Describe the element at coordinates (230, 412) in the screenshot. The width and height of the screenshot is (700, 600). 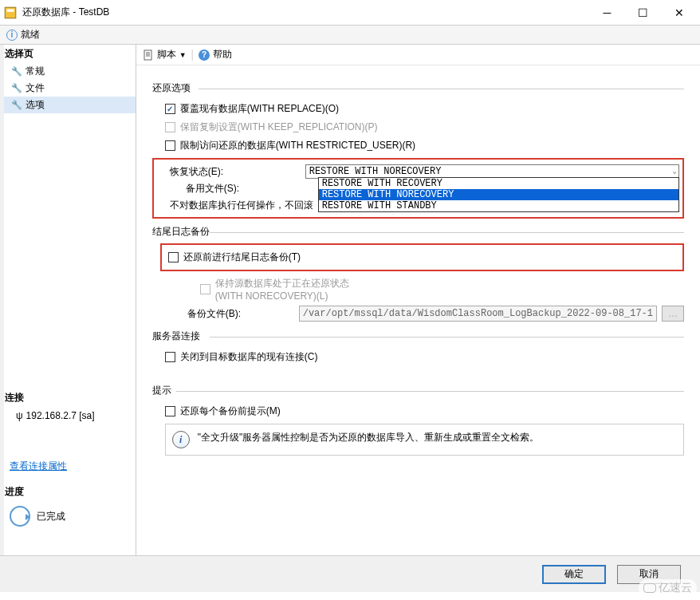
I see `prompt-before-label: 还原每个备份前提示(M)` at that location.